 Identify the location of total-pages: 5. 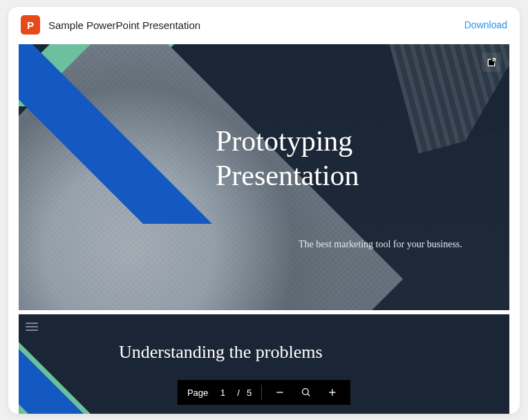
(249, 392).